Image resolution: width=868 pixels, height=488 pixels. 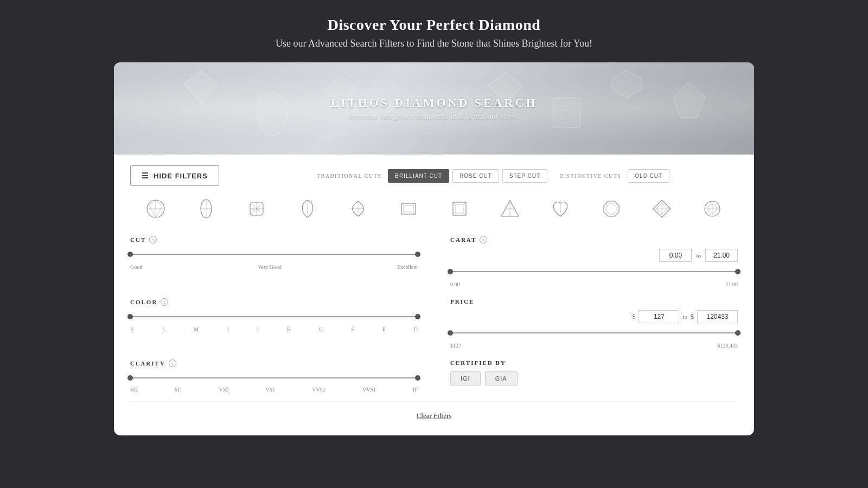 I want to click on price-label: PRICE, so click(x=462, y=301).